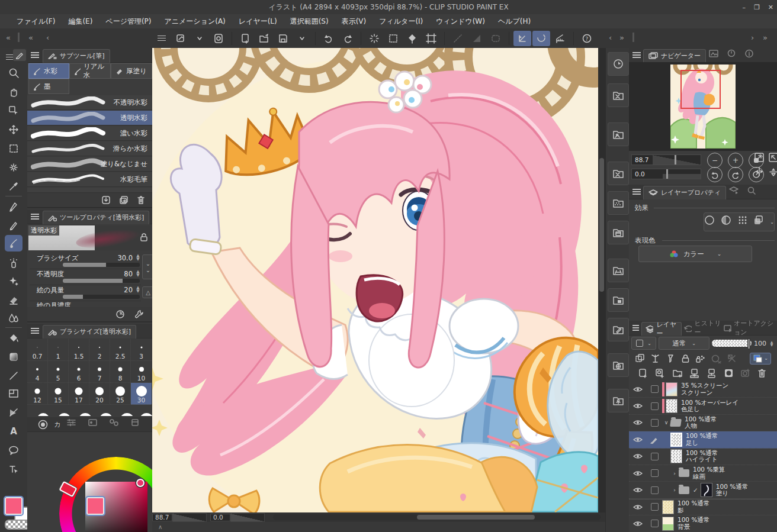  Describe the element at coordinates (283, 38) in the screenshot. I see `save-icon` at that location.